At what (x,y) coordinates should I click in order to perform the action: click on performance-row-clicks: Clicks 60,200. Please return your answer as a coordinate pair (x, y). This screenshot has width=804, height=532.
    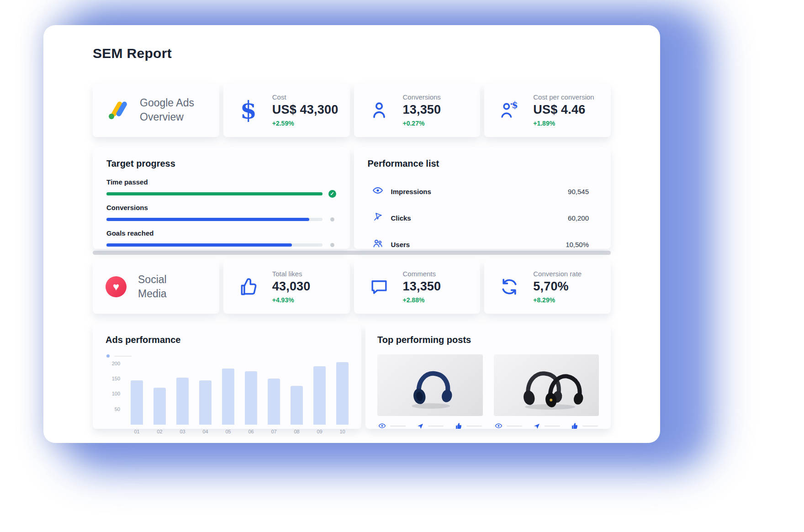
    Looking at the image, I should click on (482, 218).